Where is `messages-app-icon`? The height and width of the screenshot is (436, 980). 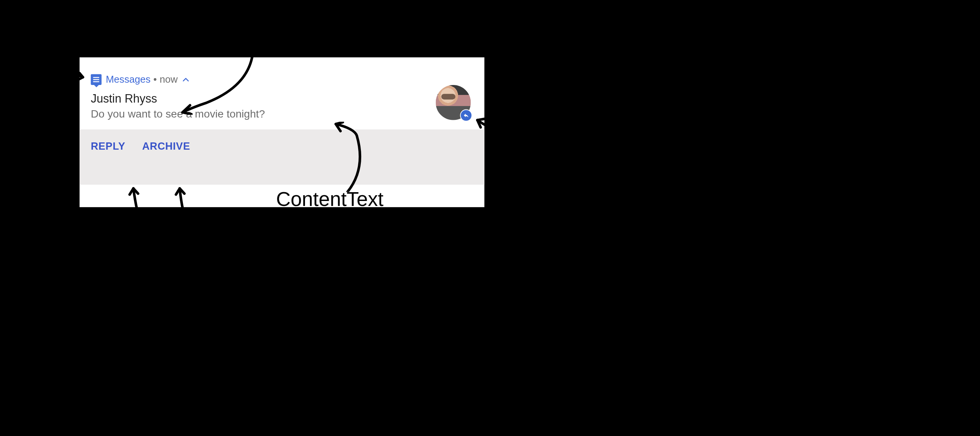
messages-app-icon is located at coordinates (96, 80).